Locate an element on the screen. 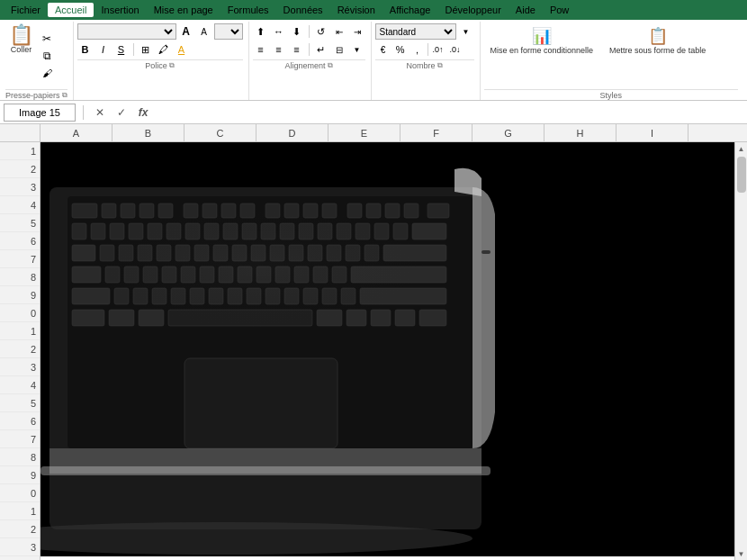 This screenshot has height=560, width=747. align-top-button: ⬆ is located at coordinates (261, 32).